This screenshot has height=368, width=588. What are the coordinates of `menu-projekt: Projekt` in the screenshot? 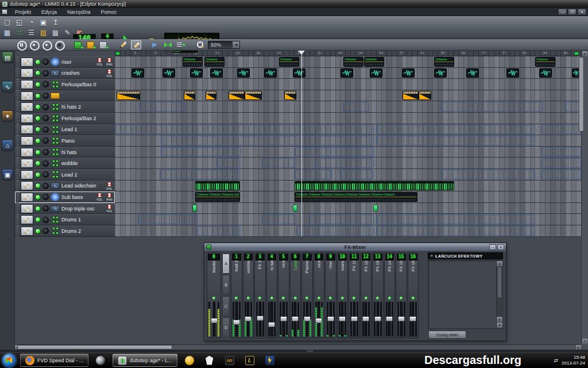 It's located at (23, 12).